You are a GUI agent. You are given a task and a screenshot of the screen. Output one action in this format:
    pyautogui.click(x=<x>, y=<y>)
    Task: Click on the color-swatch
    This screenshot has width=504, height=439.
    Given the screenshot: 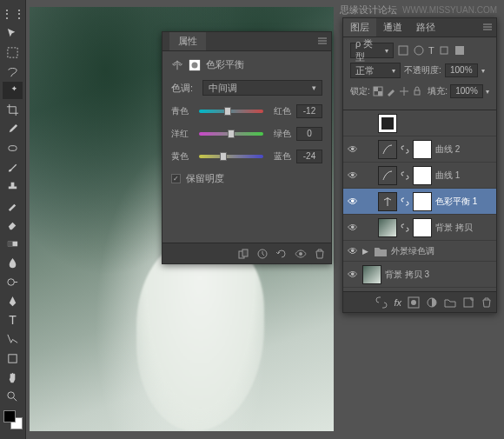 What is the action you would take?
    pyautogui.click(x=13, y=420)
    